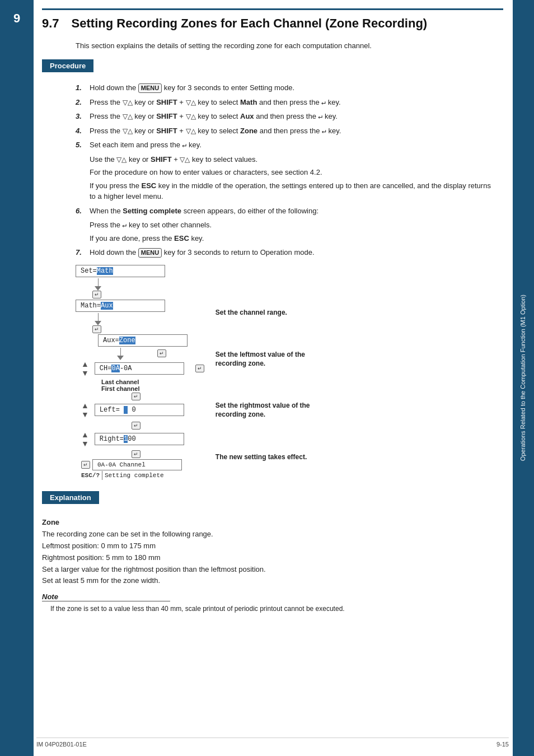  What do you see at coordinates (140, 372) in the screenshot?
I see `diagram-left: Set=Math ↵ Math=Aux` at bounding box center [140, 372].